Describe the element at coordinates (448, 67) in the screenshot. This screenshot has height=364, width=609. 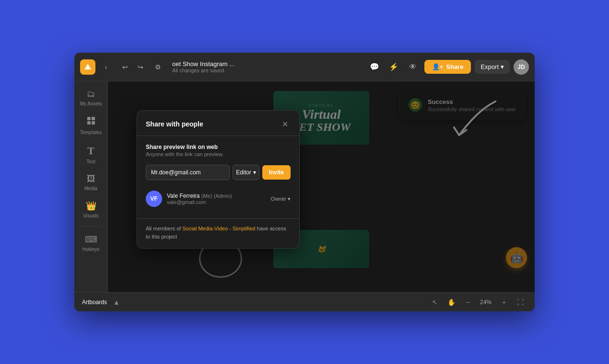
I see `topbar-actions: 💬 ⚡ 👁 👤+ Share Export ▾ JD` at that location.